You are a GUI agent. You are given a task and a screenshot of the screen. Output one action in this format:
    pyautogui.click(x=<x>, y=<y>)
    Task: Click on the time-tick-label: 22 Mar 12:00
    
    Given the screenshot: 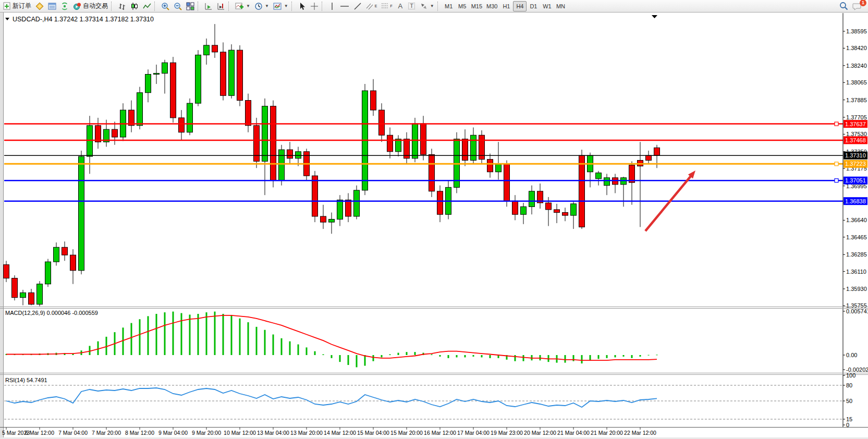 What is the action you would take?
    pyautogui.click(x=640, y=433)
    